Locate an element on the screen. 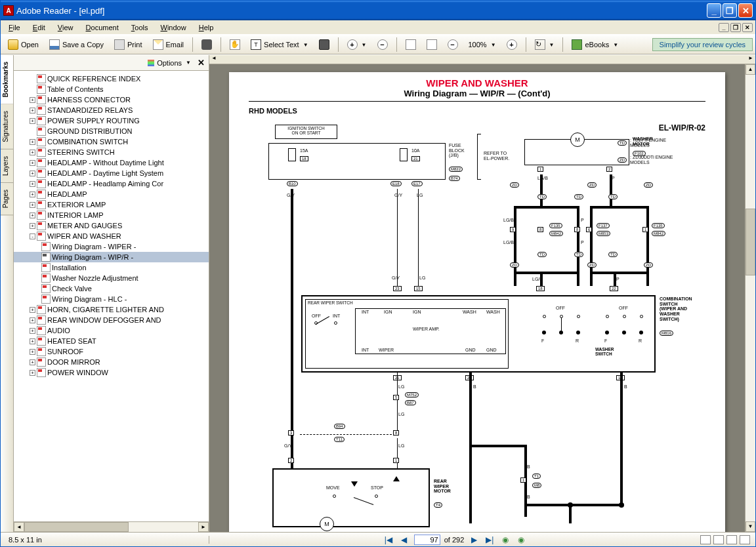  bookmark-item: +REAR WINDOW DEFOGGER AND is located at coordinates (112, 320).